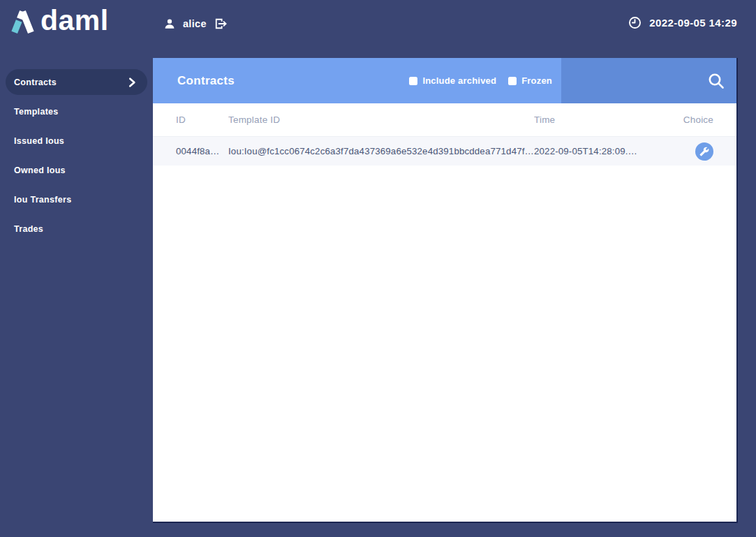 The height and width of the screenshot is (537, 756). I want to click on sidebar-item-trades: Trades, so click(77, 229).